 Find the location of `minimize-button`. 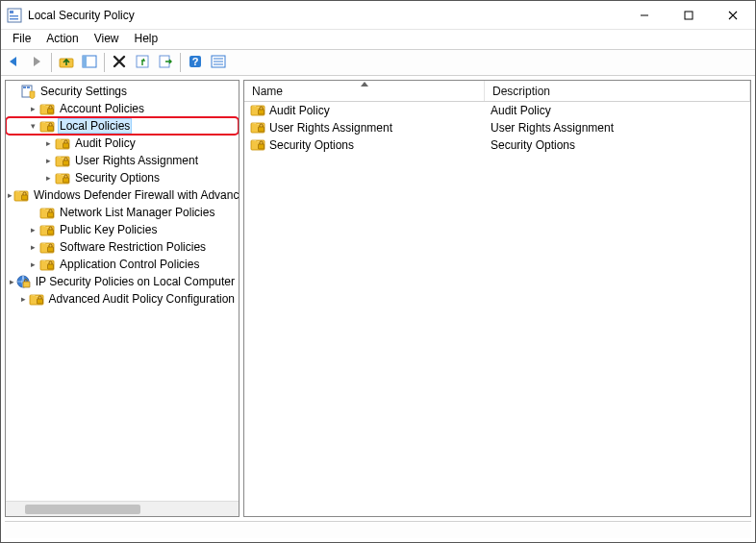

minimize-button is located at coordinates (644, 15).